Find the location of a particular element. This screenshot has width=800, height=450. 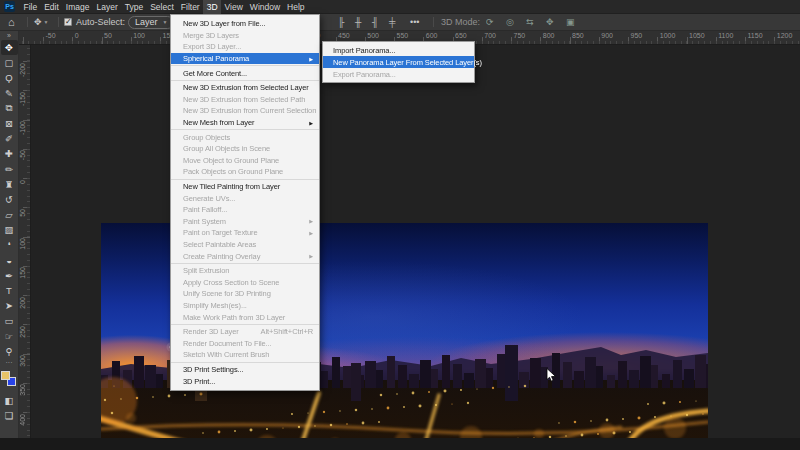

chevron-down-icon: ▼ is located at coordinates (166, 22).